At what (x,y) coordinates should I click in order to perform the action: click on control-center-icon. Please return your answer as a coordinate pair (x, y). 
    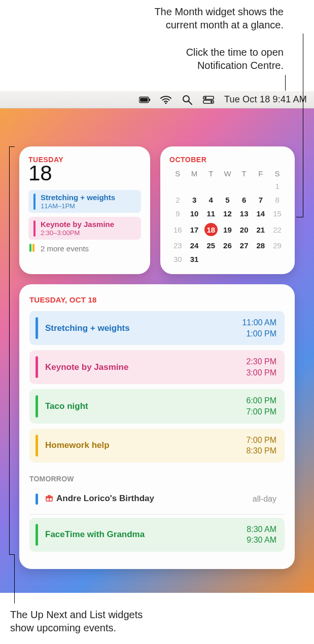
    Looking at the image, I should click on (208, 100).